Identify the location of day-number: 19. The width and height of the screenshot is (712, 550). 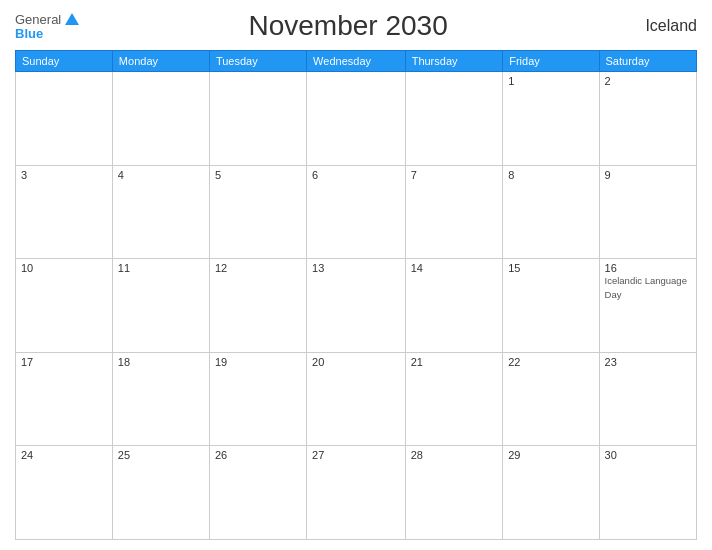
(258, 362).